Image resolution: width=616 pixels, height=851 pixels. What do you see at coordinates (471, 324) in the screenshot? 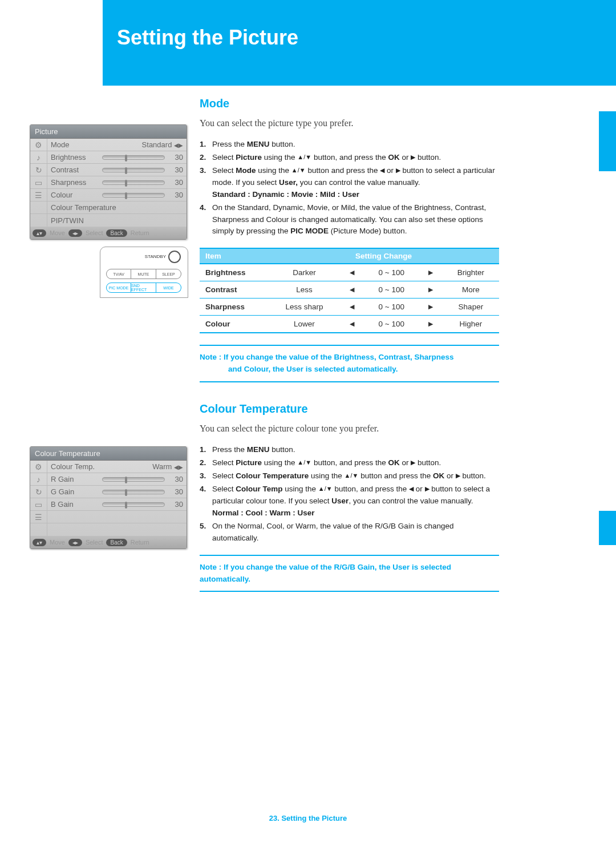
I see `cell-high: Higher` at bounding box center [471, 324].